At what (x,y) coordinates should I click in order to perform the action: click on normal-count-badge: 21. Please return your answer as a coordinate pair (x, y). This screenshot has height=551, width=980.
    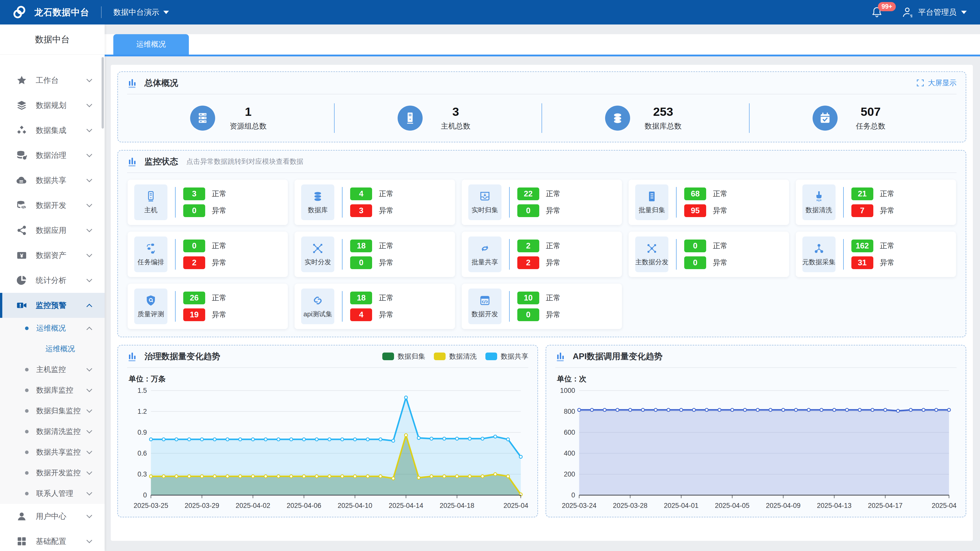
    Looking at the image, I should click on (862, 194).